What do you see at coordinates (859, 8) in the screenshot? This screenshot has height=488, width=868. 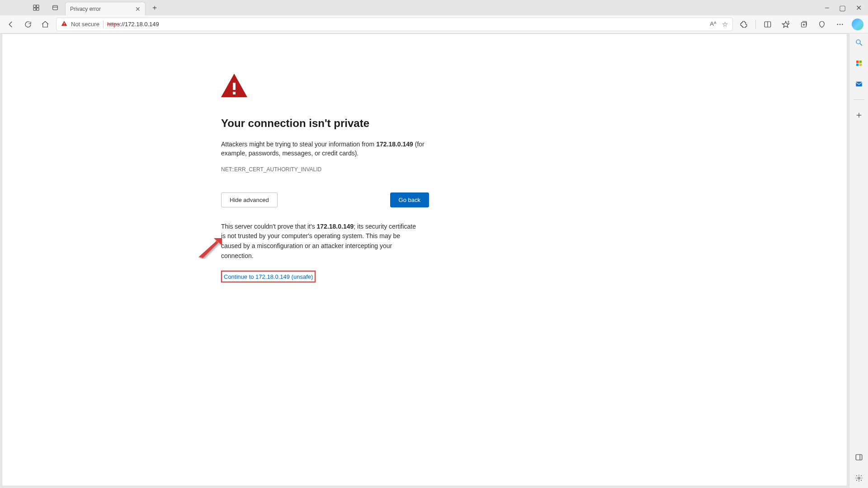 I see `window-close-button: ✕` at bounding box center [859, 8].